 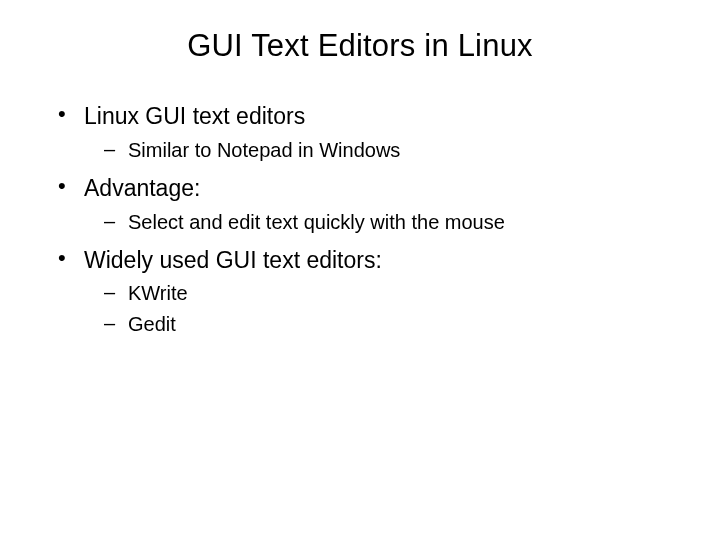 I want to click on sub-list: Select and edit text quickly with the mo…, so click(x=382, y=222).